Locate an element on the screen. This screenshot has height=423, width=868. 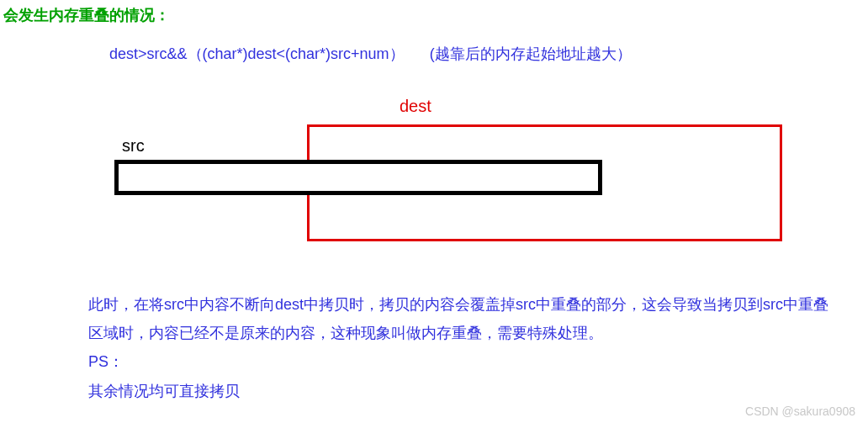
watermark: CSDN @sakura0908 is located at coordinates (801, 411).